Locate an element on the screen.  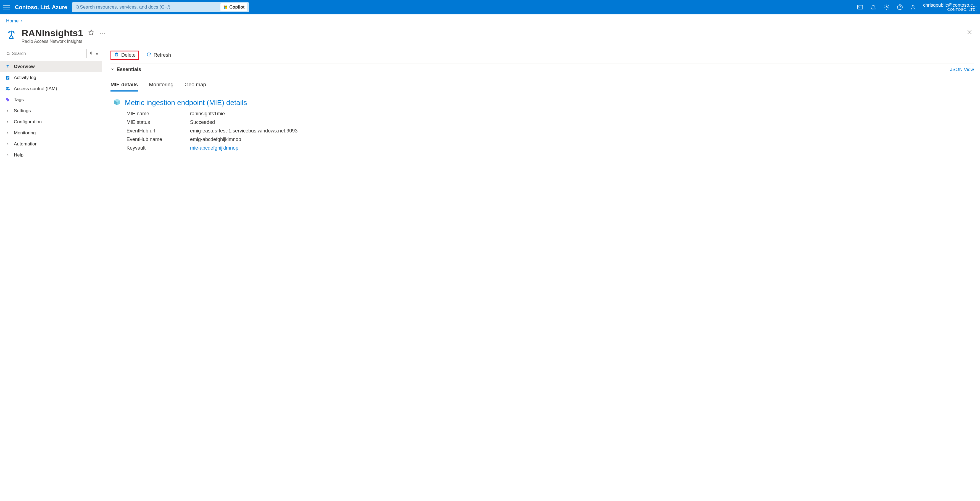
feedback-icon is located at coordinates (913, 7).